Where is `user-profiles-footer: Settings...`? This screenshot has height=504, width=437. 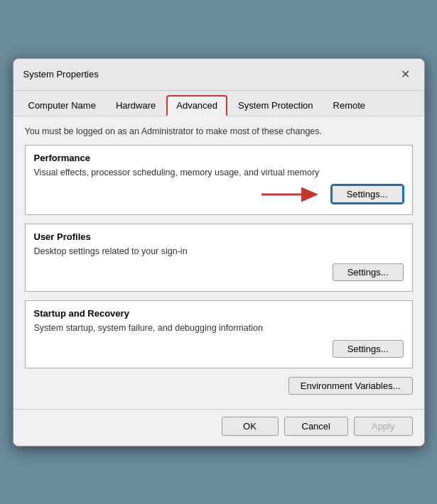
user-profiles-footer: Settings... is located at coordinates (219, 273).